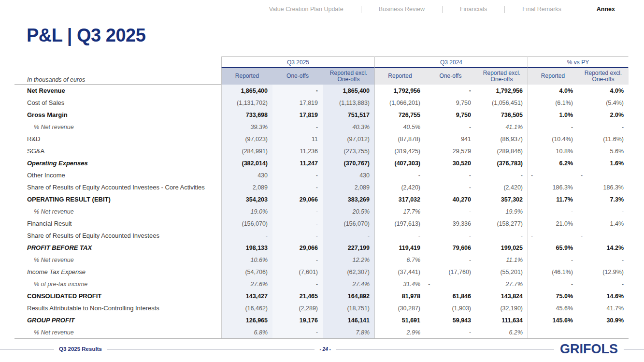  Describe the element at coordinates (450, 199) in the screenshot. I see `cell: 40,270` at that location.